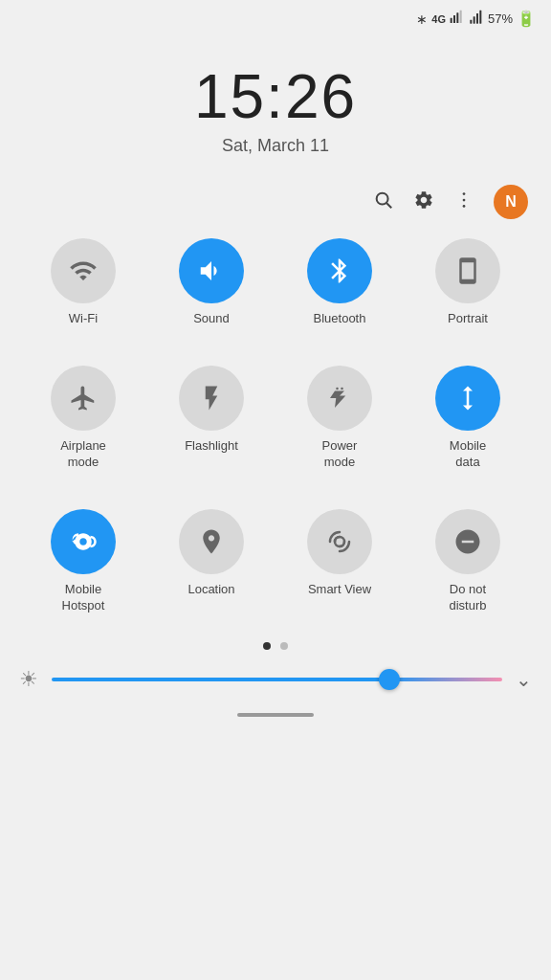 The height and width of the screenshot is (980, 551). What do you see at coordinates (277, 679) in the screenshot?
I see `brightness-slider` at bounding box center [277, 679].